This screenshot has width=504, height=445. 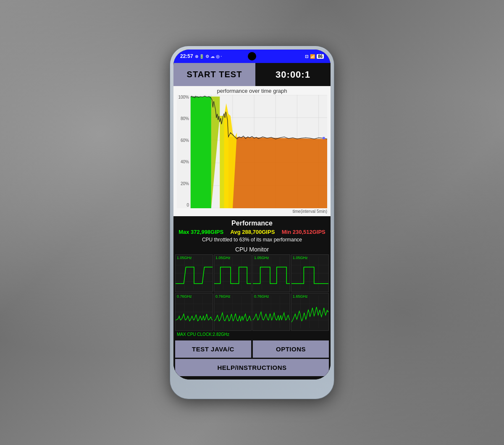 I want to click on test-java-c-button: TEST JAVA/C, so click(x=213, y=349).